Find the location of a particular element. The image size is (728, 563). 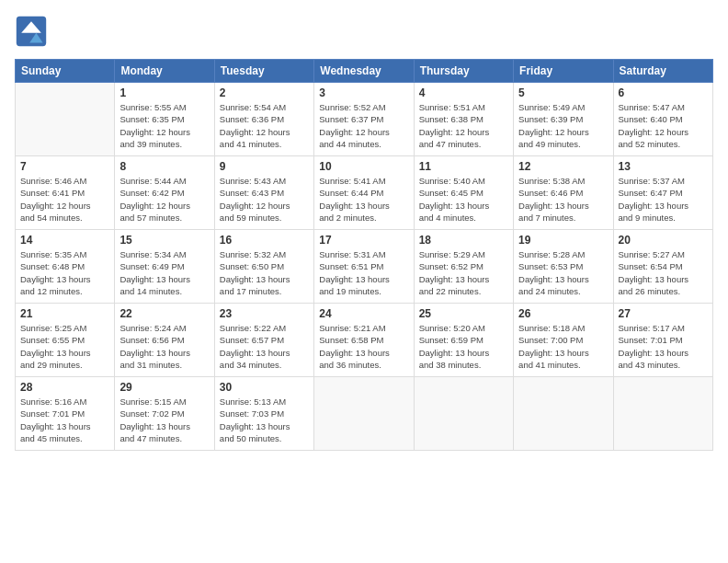

day-number: 24 is located at coordinates (364, 314).